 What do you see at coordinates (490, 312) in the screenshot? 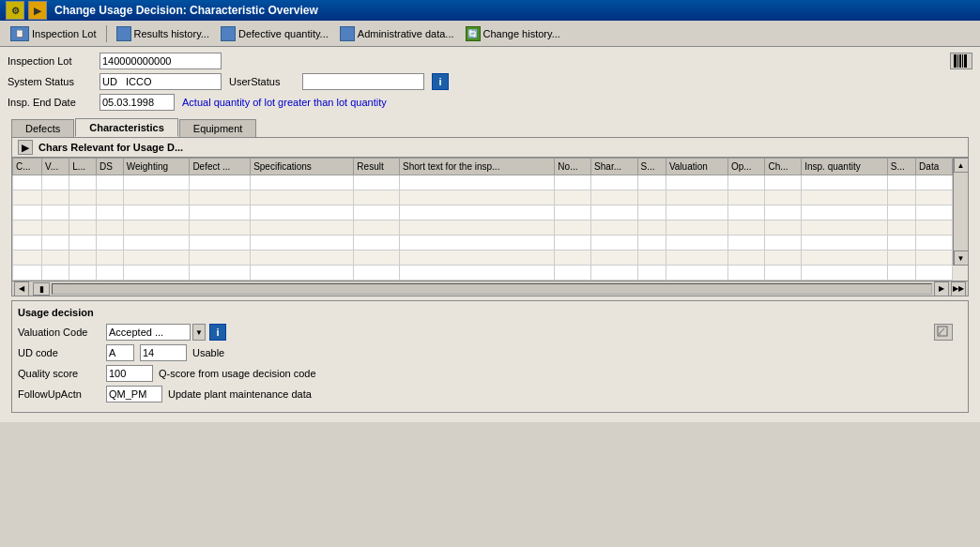
I see `usage-decision-title: Usage decision` at bounding box center [490, 312].